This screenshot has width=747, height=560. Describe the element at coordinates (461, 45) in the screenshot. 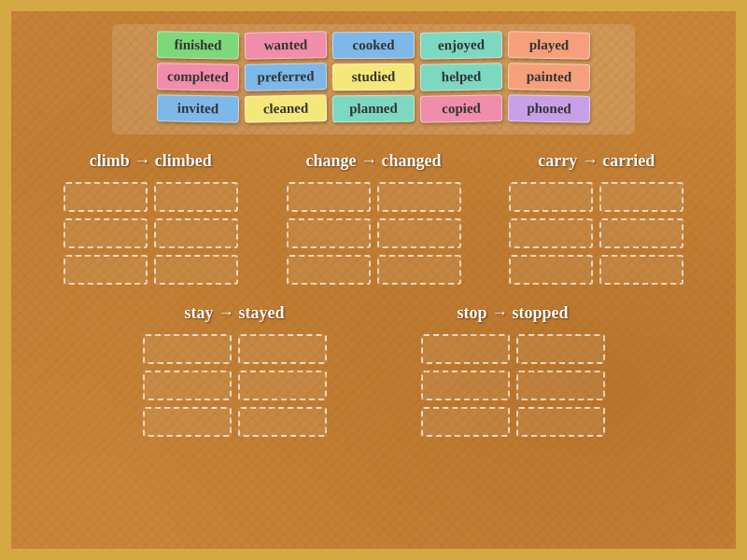

I see `tile-enjoyed: enjoyed` at that location.